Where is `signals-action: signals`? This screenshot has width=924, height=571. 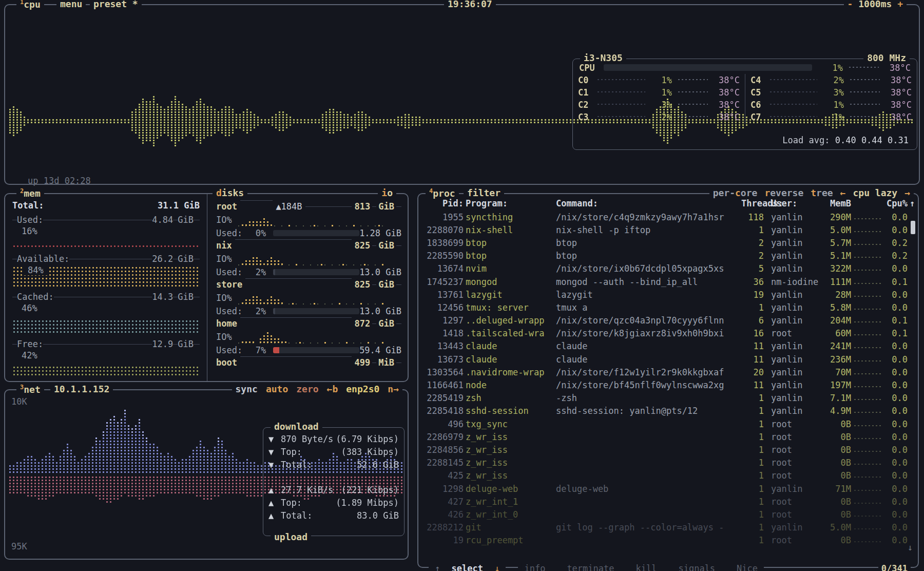
signals-action: signals is located at coordinates (697, 567).